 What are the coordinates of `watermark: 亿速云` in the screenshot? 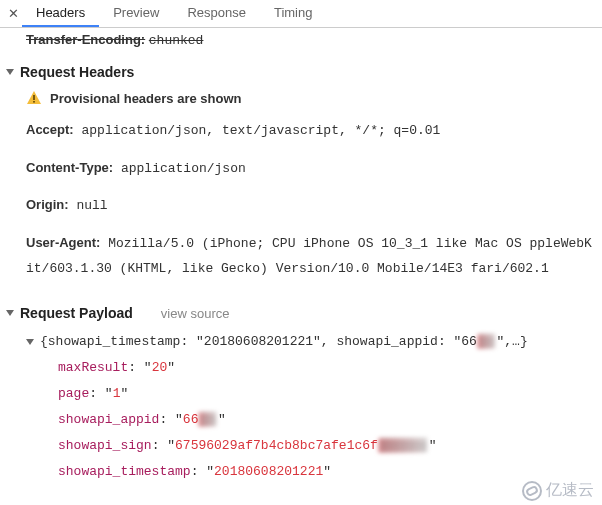 It's located at (558, 490).